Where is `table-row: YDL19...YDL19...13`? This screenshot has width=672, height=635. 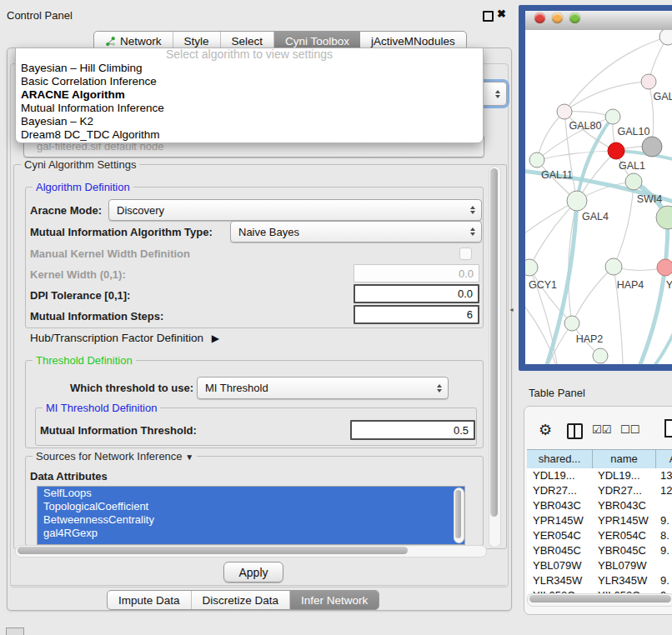
table-row: YDL19...YDL19...13 is located at coordinates (599, 476).